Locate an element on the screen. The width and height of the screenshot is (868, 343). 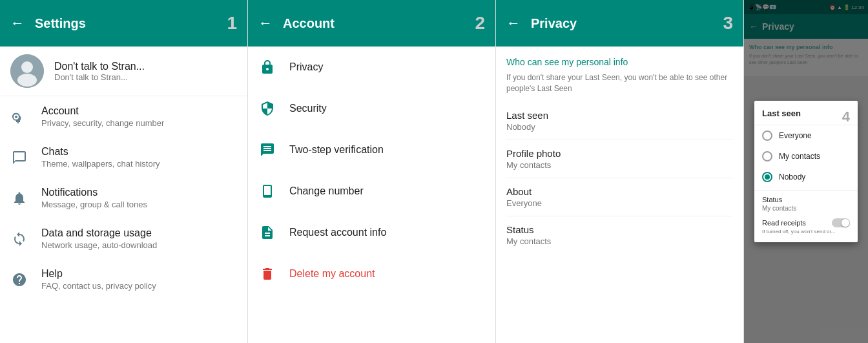
status-value: My contacts is located at coordinates (620, 242).